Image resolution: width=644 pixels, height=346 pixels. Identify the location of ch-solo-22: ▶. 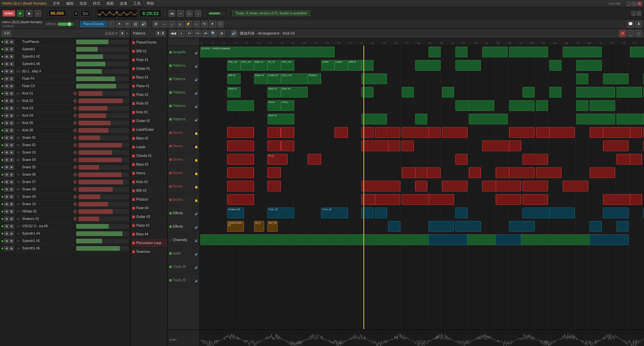
(12, 204).